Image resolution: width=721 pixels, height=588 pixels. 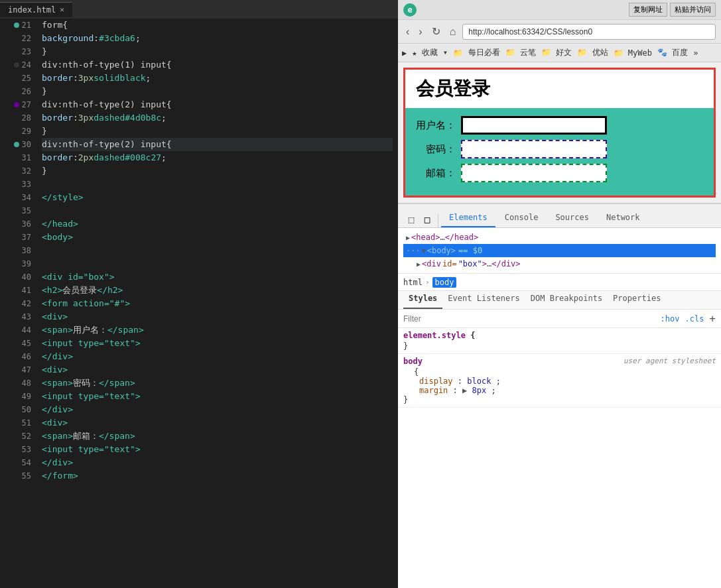 What do you see at coordinates (444, 282) in the screenshot?
I see `breadcrumb-body: body` at bounding box center [444, 282].